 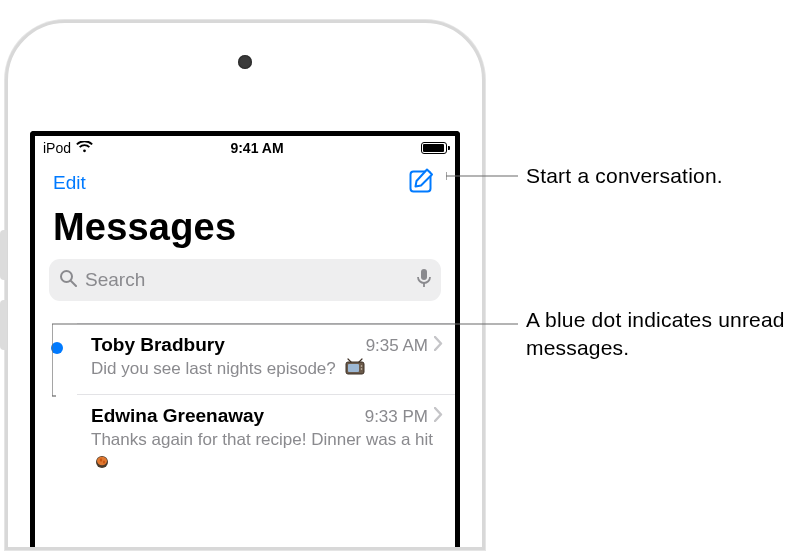 I want to click on message-preview: Thanks again for that recipe! Dinner was…, so click(x=267, y=452).